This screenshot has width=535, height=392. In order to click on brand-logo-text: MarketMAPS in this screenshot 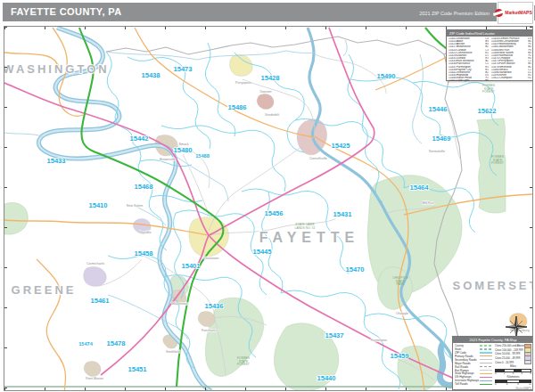, I will do `click(519, 12)`.